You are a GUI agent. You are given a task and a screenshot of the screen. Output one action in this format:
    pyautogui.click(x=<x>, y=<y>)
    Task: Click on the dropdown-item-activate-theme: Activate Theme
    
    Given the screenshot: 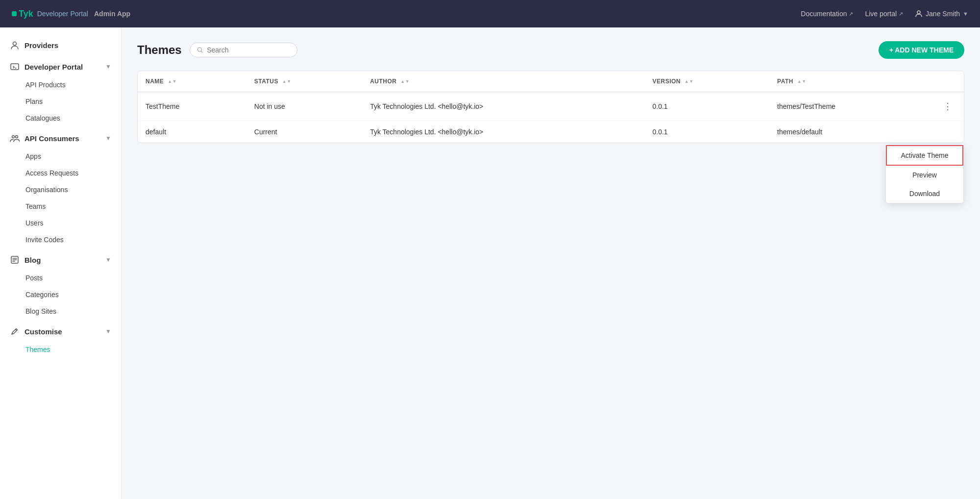 What is the action you would take?
    pyautogui.click(x=925, y=155)
    